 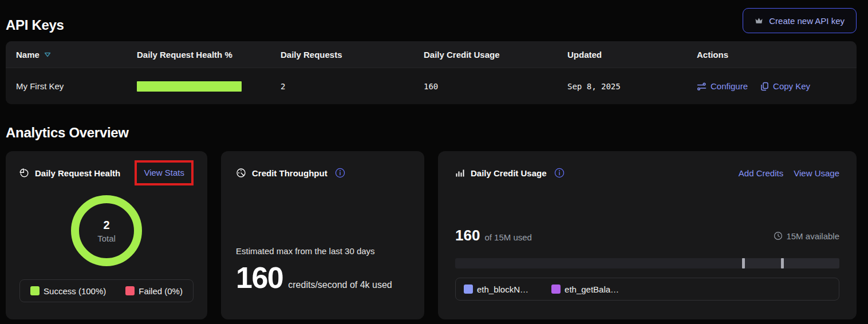 What do you see at coordinates (164, 173) in the screenshot?
I see `view-stats-link: View Stats` at bounding box center [164, 173].